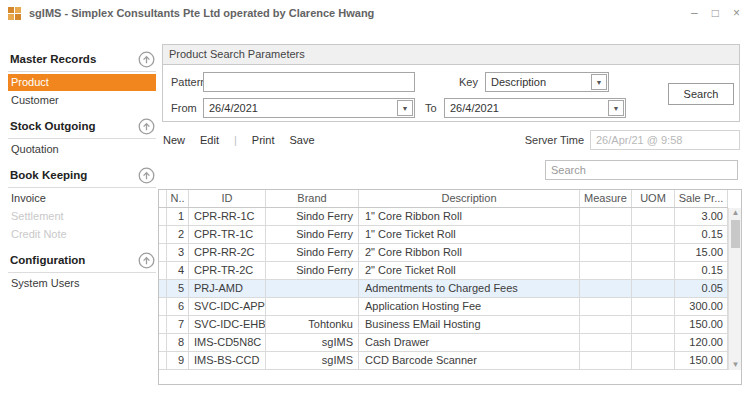 Image resolution: width=750 pixels, height=400 pixels. What do you see at coordinates (228, 198) in the screenshot?
I see `column-header-id: ID` at bounding box center [228, 198].